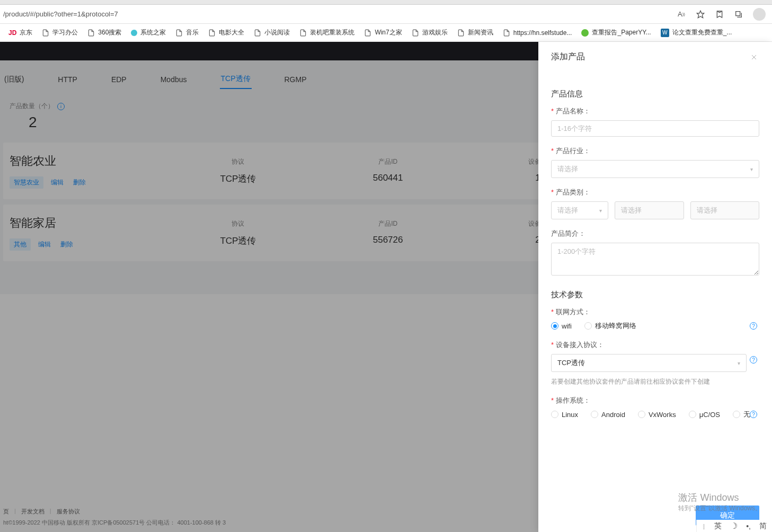 This screenshot has height=532, width=772. I want to click on bookmark-label: 论文查重免费查重_..., so click(703, 33).